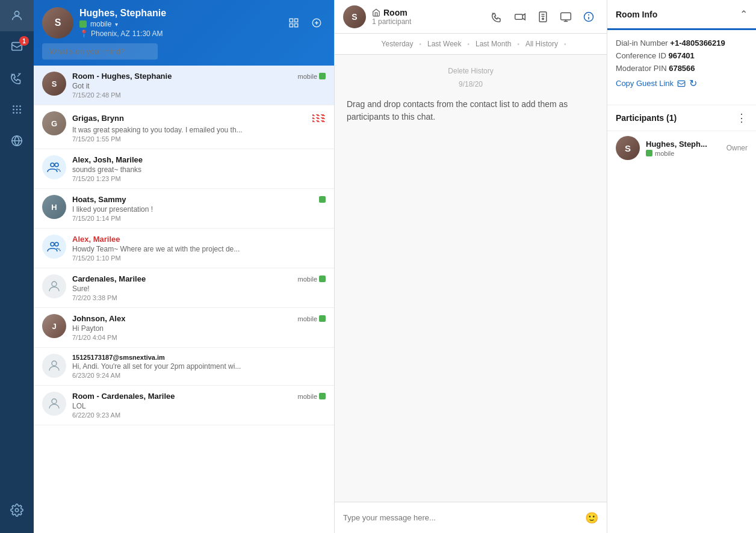 This screenshot has height=533, width=756. What do you see at coordinates (683, 148) in the screenshot?
I see `participant-info: Hughes, Steph... mobile` at bounding box center [683, 148].